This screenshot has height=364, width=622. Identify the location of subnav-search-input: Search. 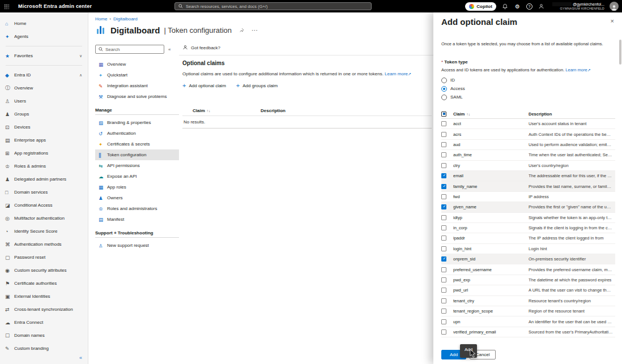
(130, 49).